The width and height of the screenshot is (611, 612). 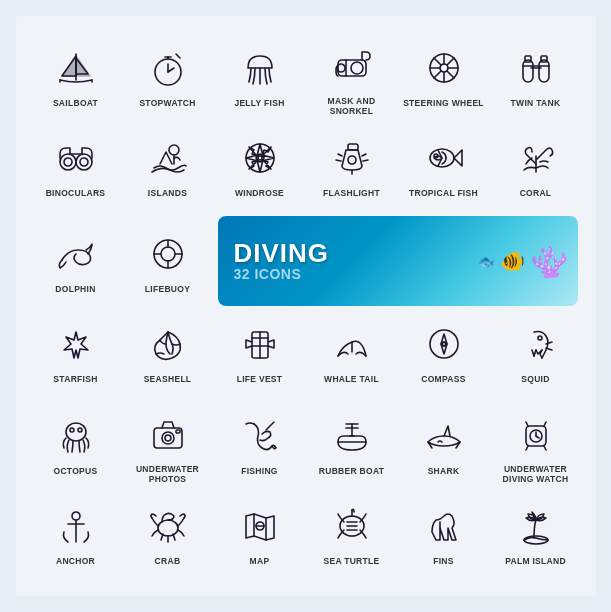 What do you see at coordinates (398, 261) in the screenshot?
I see `diving-banner: DIVING 32 ICONS 🐟 🐠 🪸` at bounding box center [398, 261].